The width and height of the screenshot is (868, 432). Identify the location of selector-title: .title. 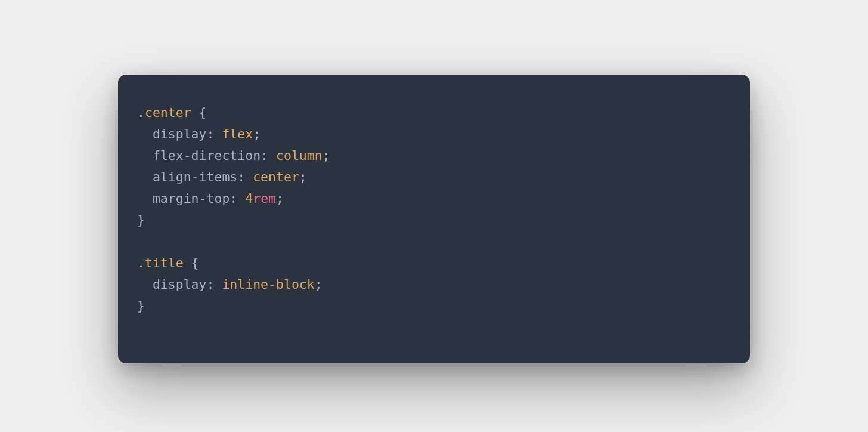
(160, 263).